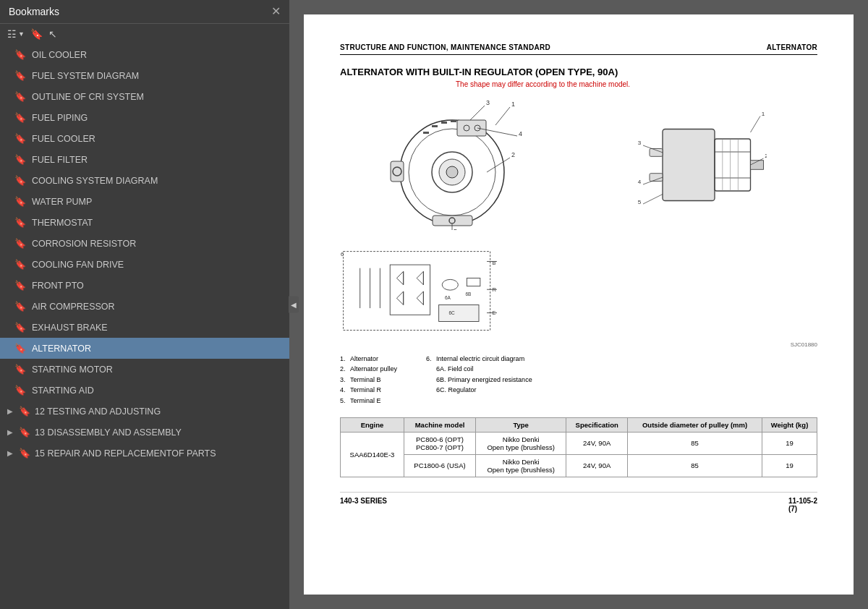 The width and height of the screenshot is (868, 609). Describe the element at coordinates (493, 263) in the screenshot. I see `svg-text: B` at that location.